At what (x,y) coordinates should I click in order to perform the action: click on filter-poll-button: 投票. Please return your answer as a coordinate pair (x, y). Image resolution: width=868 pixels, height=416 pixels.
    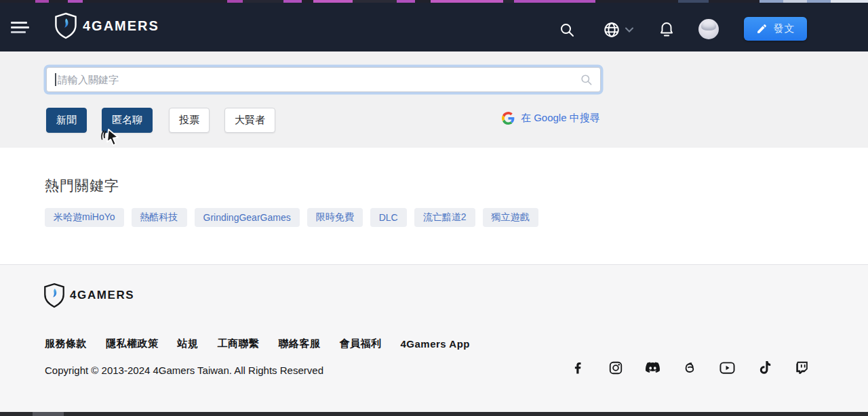
    Looking at the image, I should click on (189, 121).